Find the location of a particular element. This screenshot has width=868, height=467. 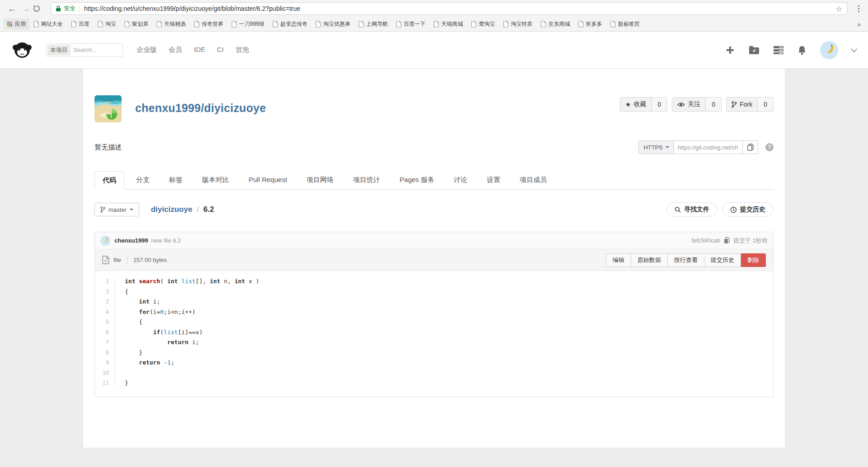

clone-widget: HTTPS ? is located at coordinates (706, 147).